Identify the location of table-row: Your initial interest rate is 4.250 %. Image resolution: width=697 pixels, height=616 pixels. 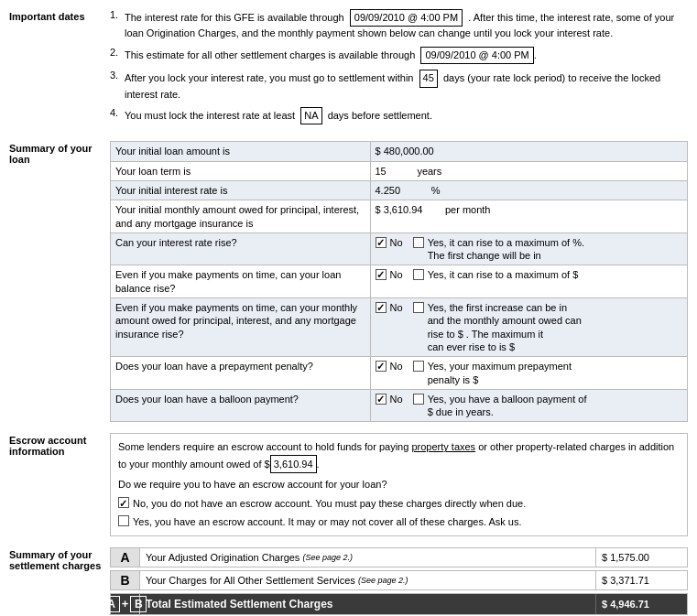
(399, 190).